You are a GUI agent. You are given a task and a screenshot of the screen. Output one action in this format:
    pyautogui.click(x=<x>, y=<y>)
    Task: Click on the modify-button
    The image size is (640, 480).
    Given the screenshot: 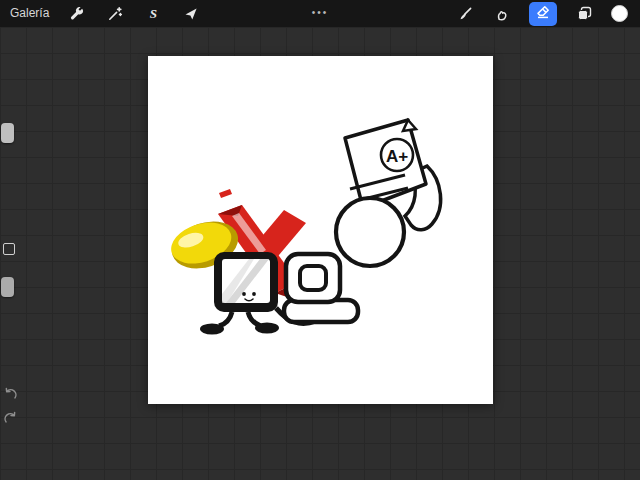 What is the action you would take?
    pyautogui.click(x=9, y=249)
    